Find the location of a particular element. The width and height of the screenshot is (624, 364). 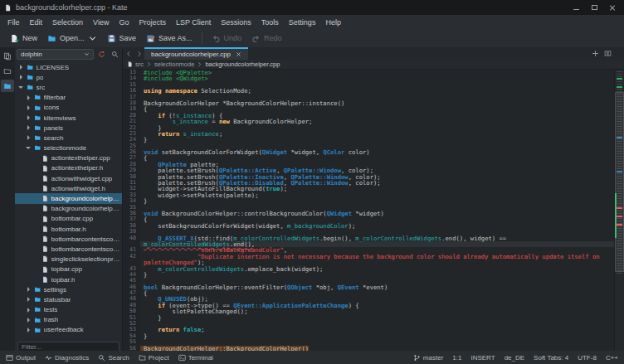

code-line: 33 widget->setPalette(palette); is located at coordinates (368, 196).